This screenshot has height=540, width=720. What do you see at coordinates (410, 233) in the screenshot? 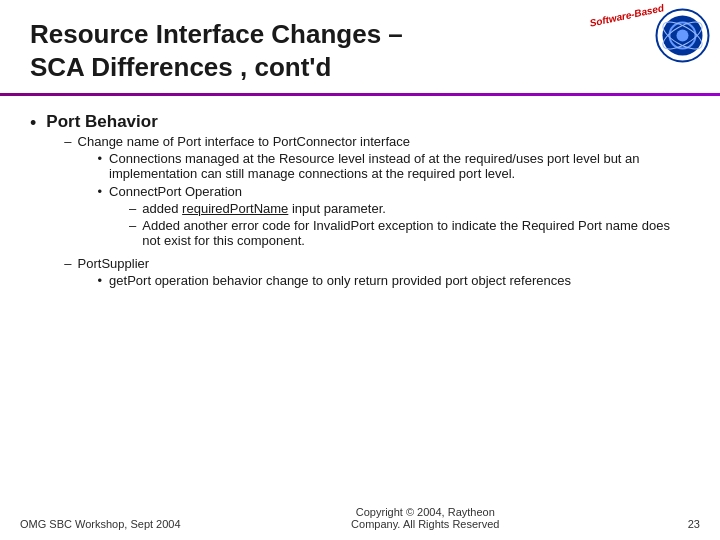
I see `sub-sub-item-2: – Added another error code for InvalidPo…` at bounding box center [410, 233].